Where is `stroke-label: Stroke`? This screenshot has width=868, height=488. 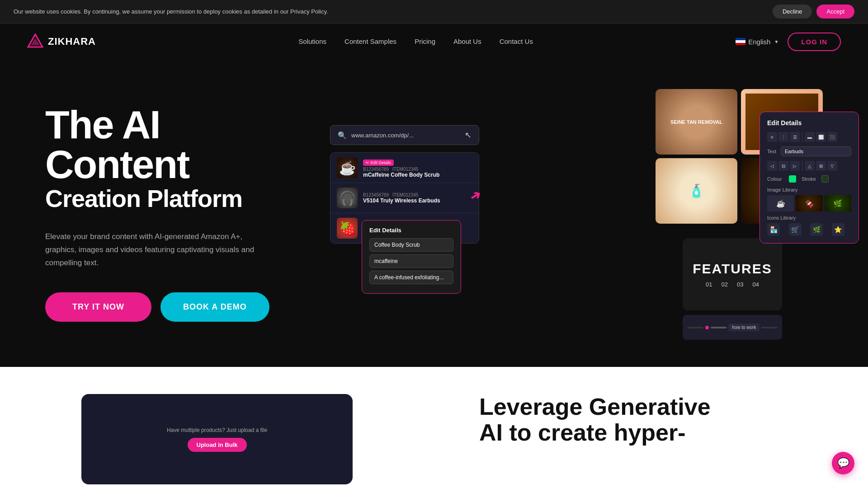 stroke-label: Stroke is located at coordinates (809, 179).